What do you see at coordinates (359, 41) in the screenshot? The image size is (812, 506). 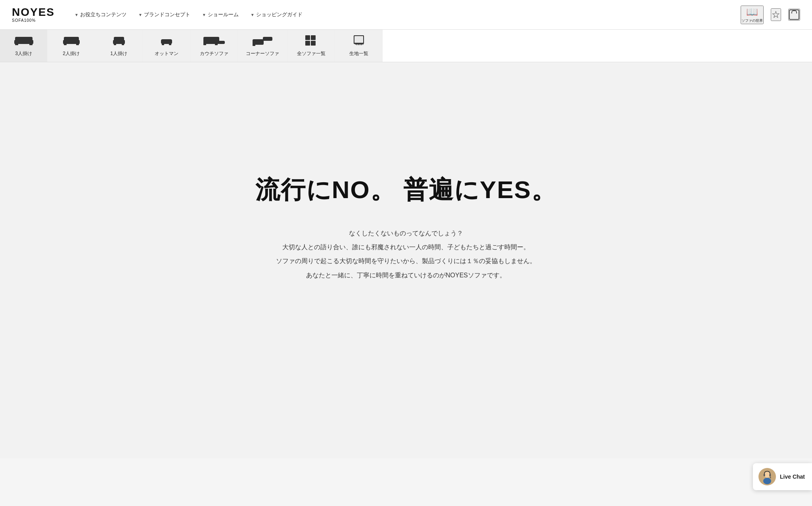 I see `fabric-icon` at bounding box center [359, 41].